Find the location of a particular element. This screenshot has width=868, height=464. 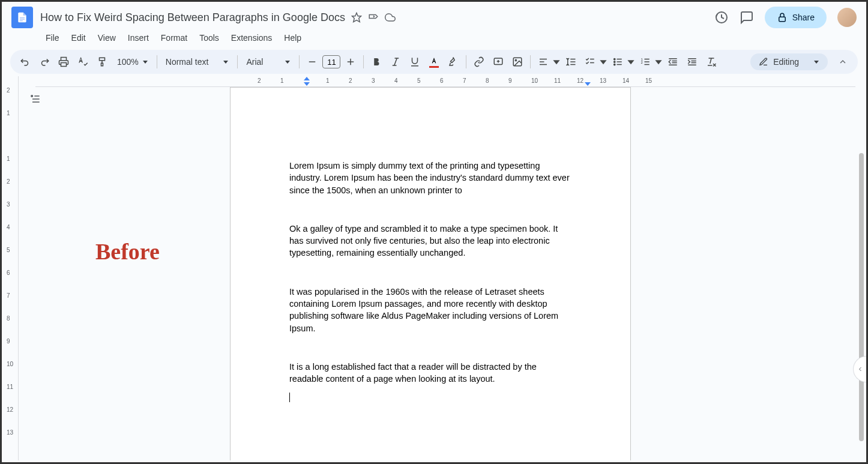

svg-text: 2 is located at coordinates (642, 62).